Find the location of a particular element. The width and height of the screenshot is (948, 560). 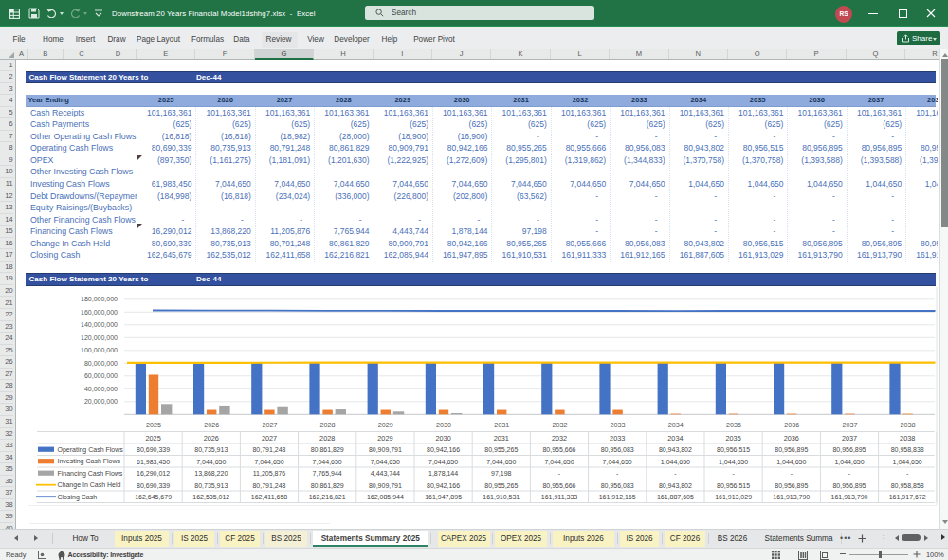

svg-text: 180,000,000 is located at coordinates (99, 299).